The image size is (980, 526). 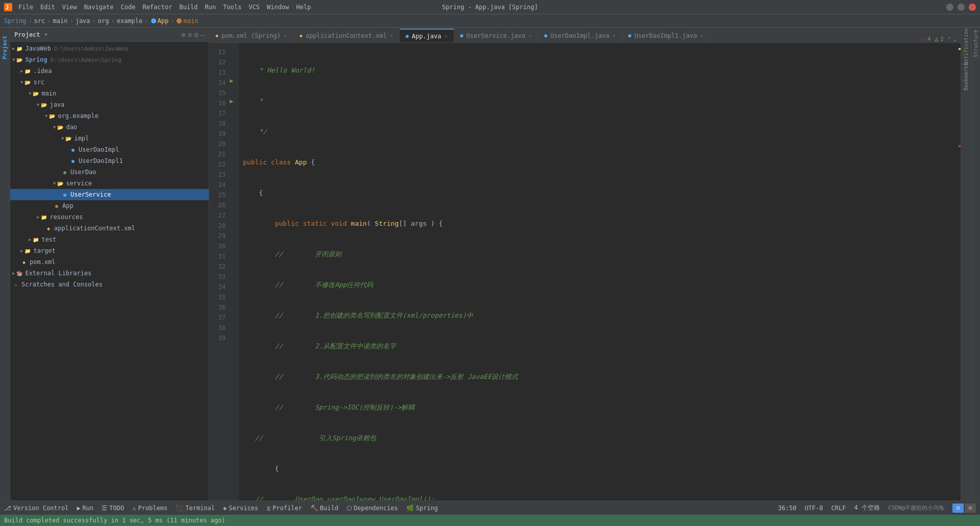 What do you see at coordinates (972, 7) in the screenshot?
I see `close-button: ✕` at bounding box center [972, 7].